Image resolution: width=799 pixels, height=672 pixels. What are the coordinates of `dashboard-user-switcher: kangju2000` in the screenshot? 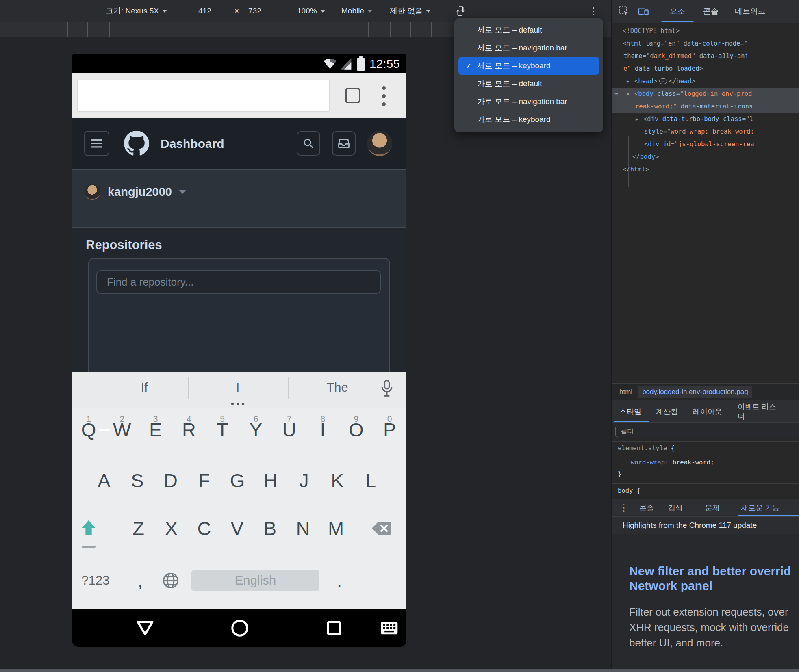 It's located at (239, 198).